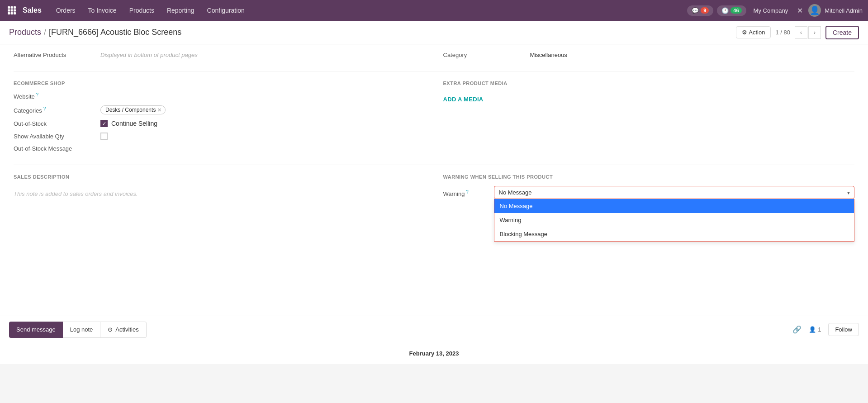  Describe the element at coordinates (110, 329) in the screenshot. I see `activities-clock-icon: ⊙` at that location.